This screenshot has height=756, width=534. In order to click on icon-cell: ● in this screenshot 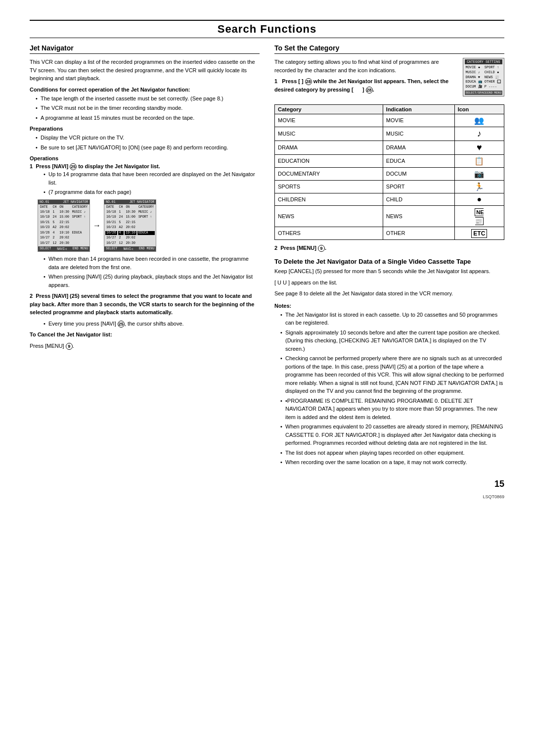, I will do `click(479, 199)`.